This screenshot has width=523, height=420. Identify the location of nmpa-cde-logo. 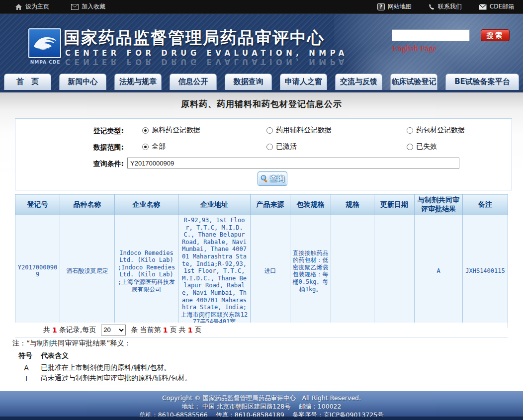
(45, 43).